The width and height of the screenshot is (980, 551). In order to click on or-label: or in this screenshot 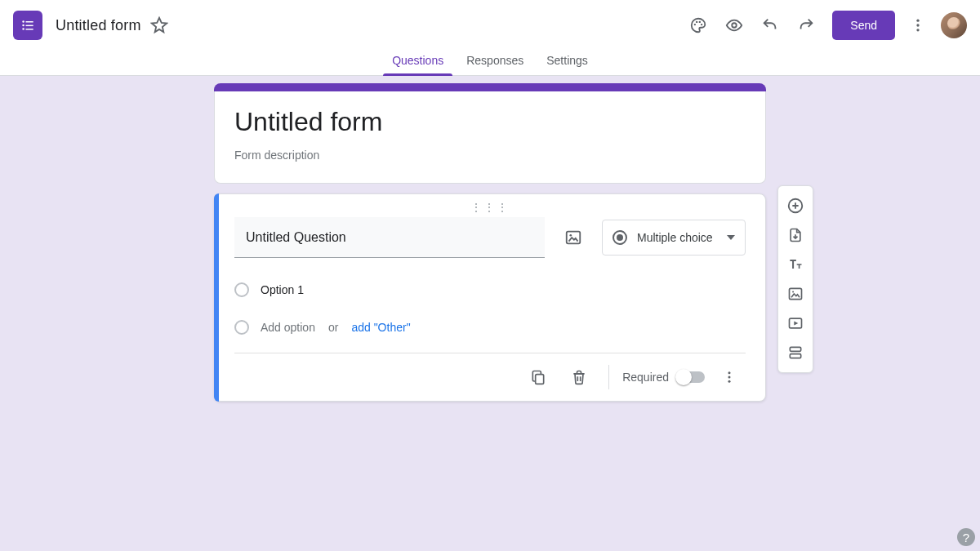, I will do `click(333, 327)`.